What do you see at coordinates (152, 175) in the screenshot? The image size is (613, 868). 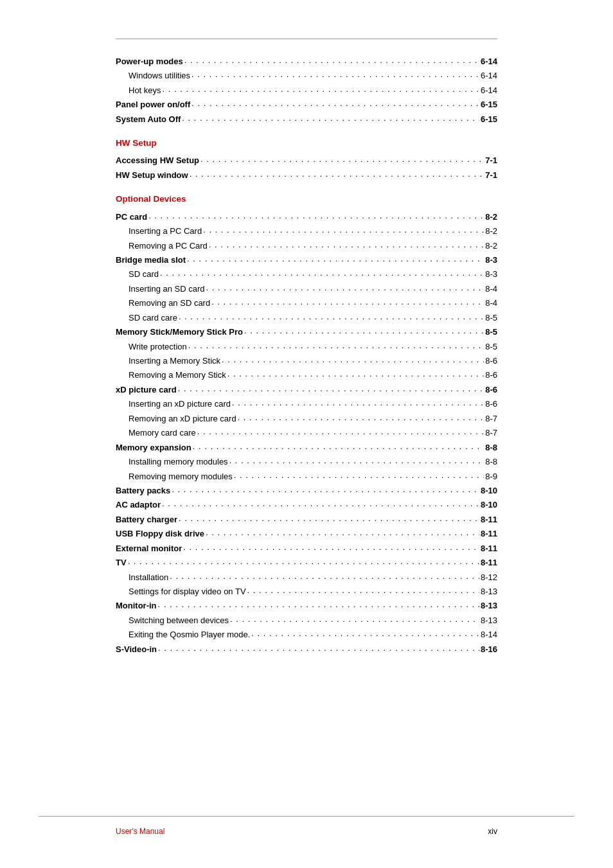 I see `entry-text: HW Setup window` at bounding box center [152, 175].